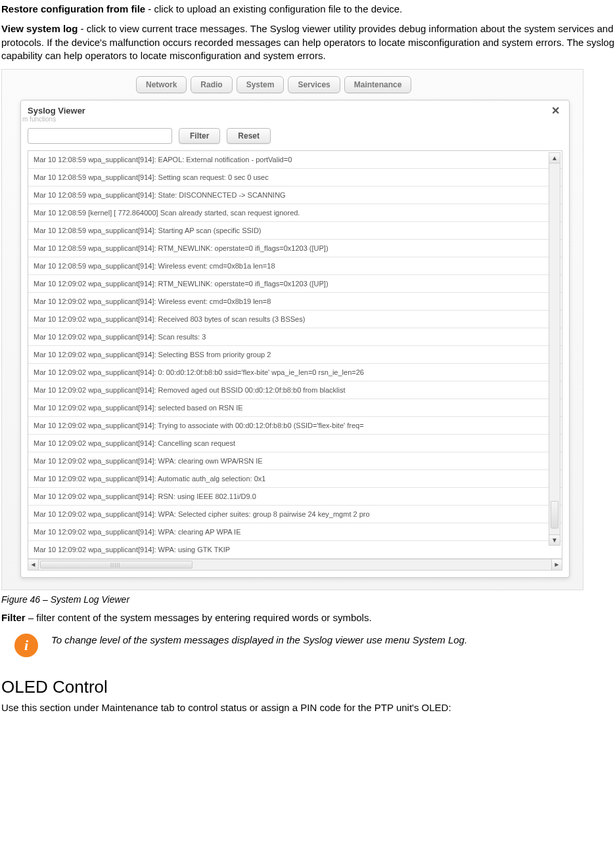  I want to click on dialog-title: Syslog Viewer, so click(57, 110).